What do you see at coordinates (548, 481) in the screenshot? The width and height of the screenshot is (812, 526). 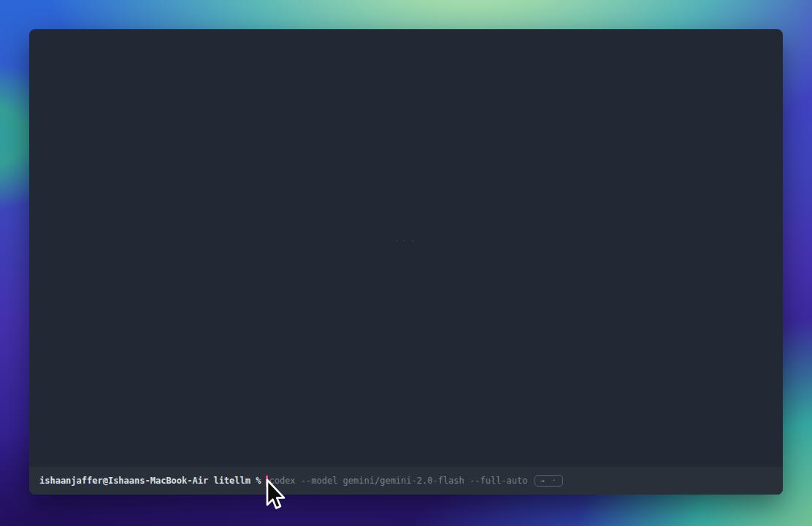 I see `autosuggest-key-hint-badge: → ·` at bounding box center [548, 481].